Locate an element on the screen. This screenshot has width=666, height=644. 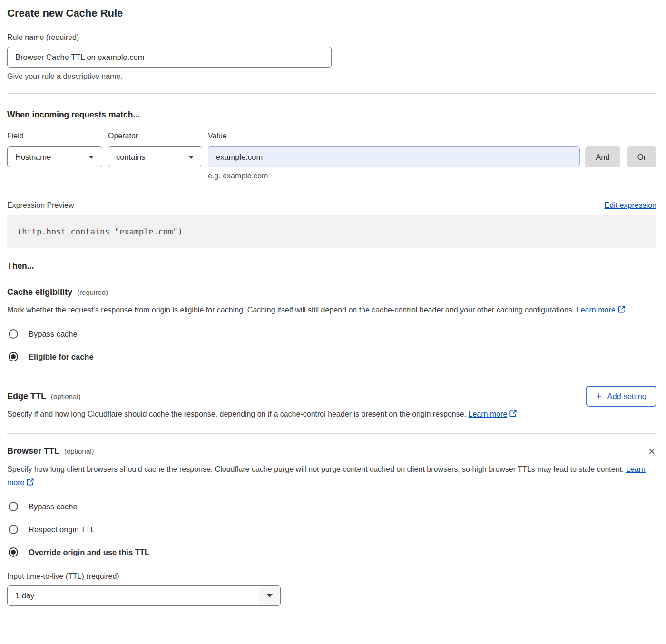
ttl-input-label: Input time-to-live (TTL) (required) is located at coordinates (332, 576).